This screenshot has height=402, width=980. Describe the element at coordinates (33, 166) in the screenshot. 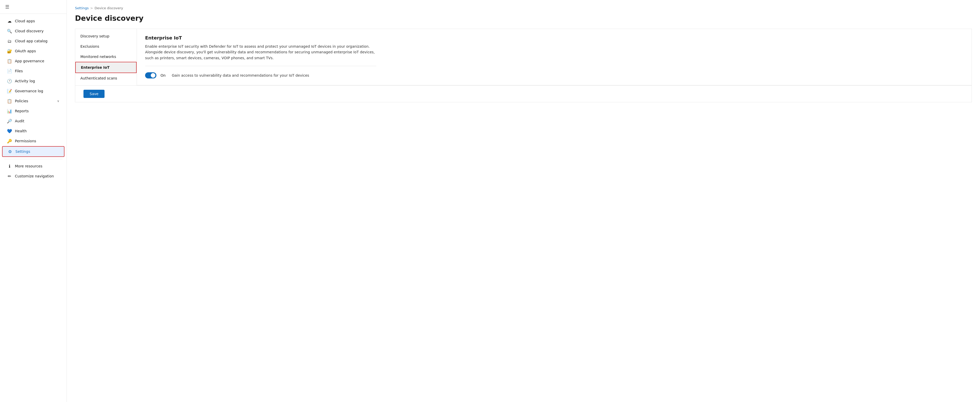

I see `sidebar-item-more-resources: ℹMore resources` at that location.